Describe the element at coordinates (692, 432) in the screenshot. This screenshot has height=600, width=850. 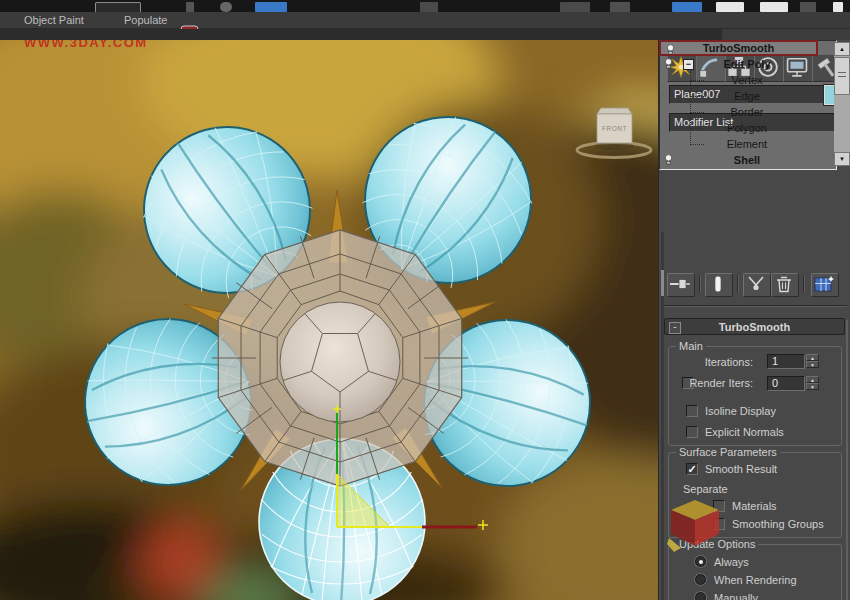
I see `explicit-normals-checkbox` at that location.